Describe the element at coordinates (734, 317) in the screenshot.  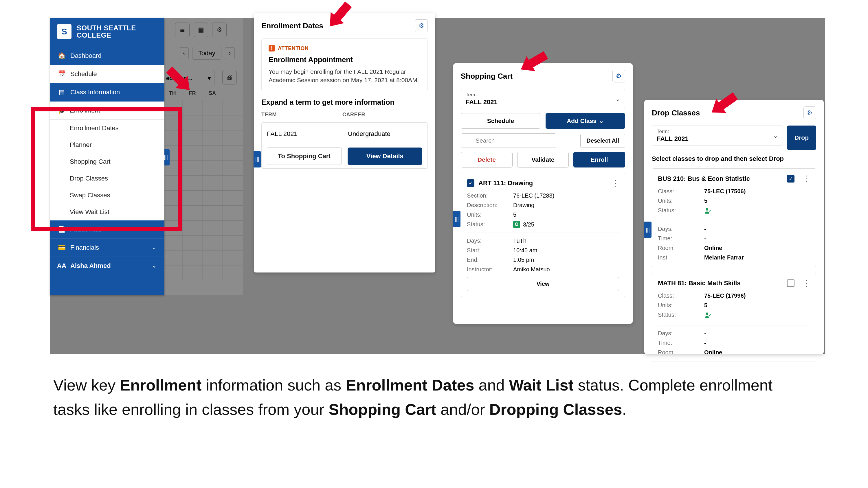
I see `drop-course-card-2: MATH 81: Basic Math Skills ⋮ Class: 75-L…` at that location.